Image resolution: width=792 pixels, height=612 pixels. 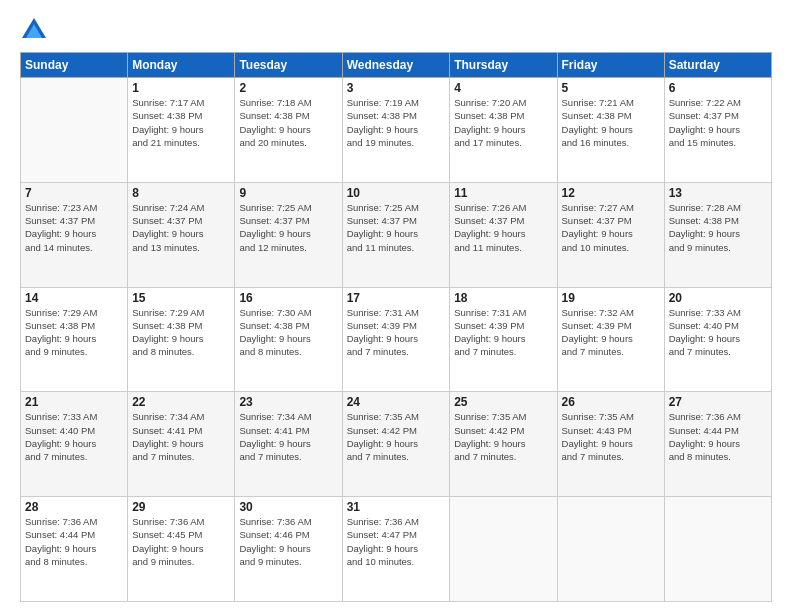 I want to click on calendar-cell: 6Sunrise: 7:22 AM Sunset: 4:37 PM Daylig…, so click(x=718, y=130).